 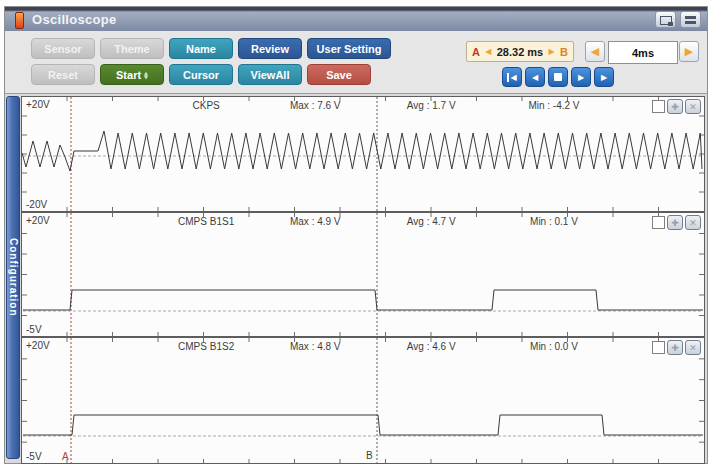 What do you see at coordinates (201, 48) in the screenshot?
I see `name-button: Name` at bounding box center [201, 48].